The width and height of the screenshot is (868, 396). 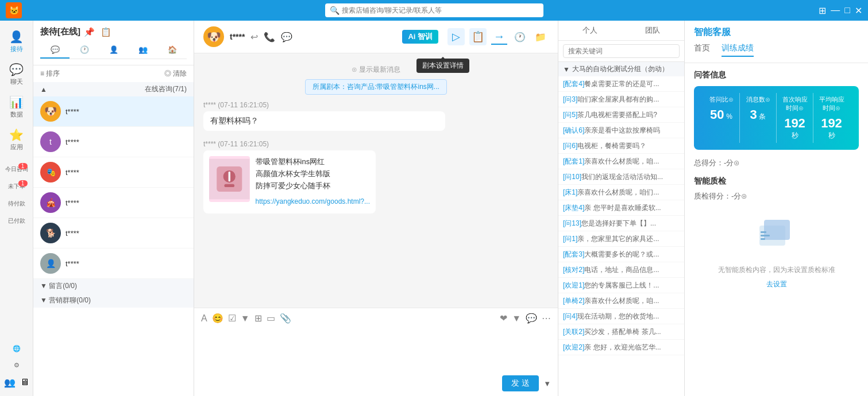 What do you see at coordinates (547, 383) in the screenshot?
I see `send-dropdown-btn: ▼` at bounding box center [547, 383].